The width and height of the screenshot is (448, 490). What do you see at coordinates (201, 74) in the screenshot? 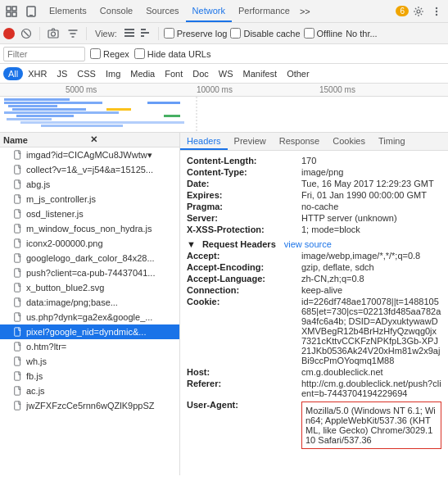
I see `type-btn-doc: Doc` at bounding box center [201, 74].